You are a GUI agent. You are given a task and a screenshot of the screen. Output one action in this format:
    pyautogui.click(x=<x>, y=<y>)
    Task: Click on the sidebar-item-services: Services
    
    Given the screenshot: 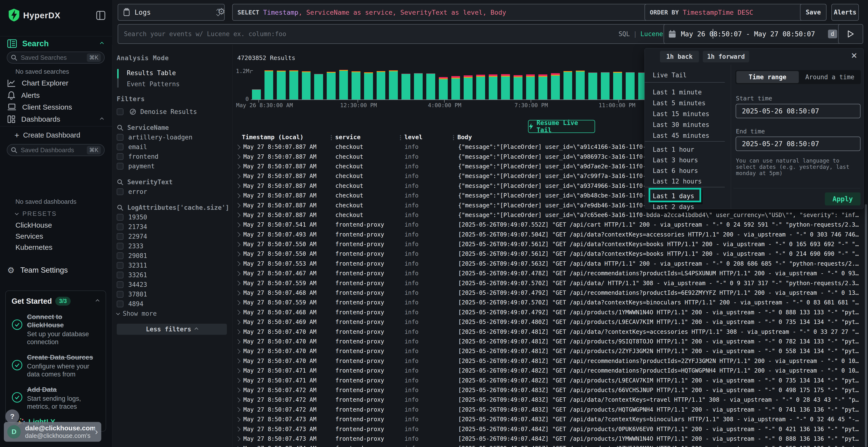 What is the action you would take?
    pyautogui.click(x=29, y=236)
    